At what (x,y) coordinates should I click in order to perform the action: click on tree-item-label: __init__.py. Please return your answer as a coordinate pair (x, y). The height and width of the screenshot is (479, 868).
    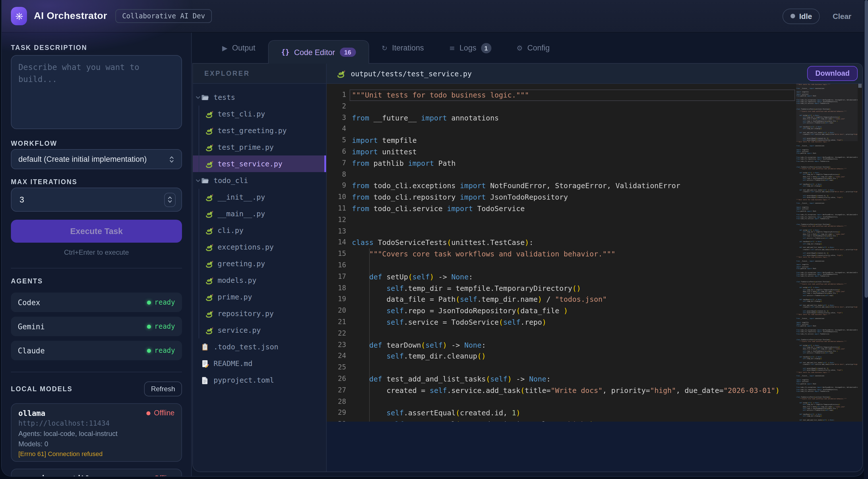
    Looking at the image, I should click on (241, 197).